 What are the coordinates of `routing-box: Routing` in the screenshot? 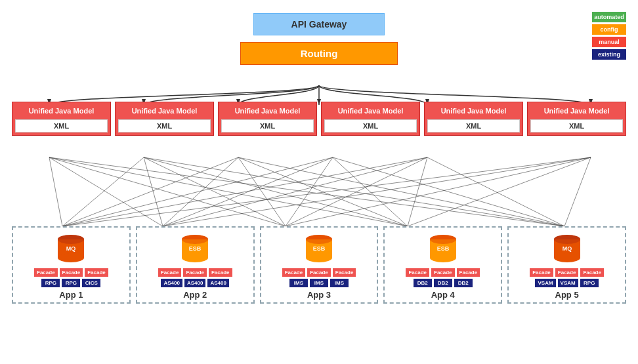 It's located at (319, 54).